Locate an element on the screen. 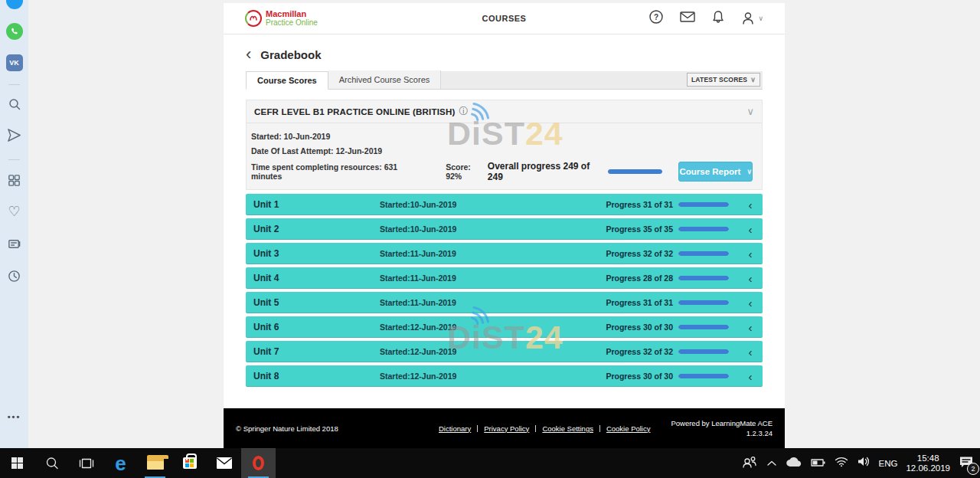 The height and width of the screenshot is (478, 980). tabs-row: Course Scores Archived Course Scores LAT… is located at coordinates (504, 80).